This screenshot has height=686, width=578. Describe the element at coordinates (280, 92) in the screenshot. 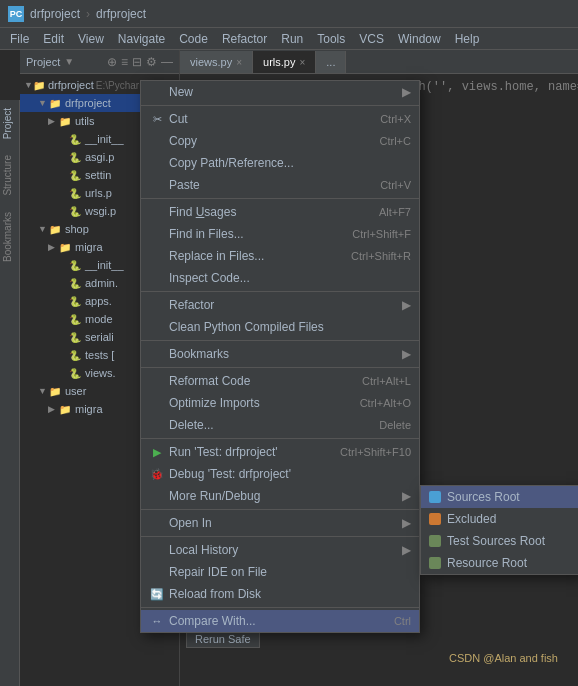

I see `ctx-new: New ▶` at that location.